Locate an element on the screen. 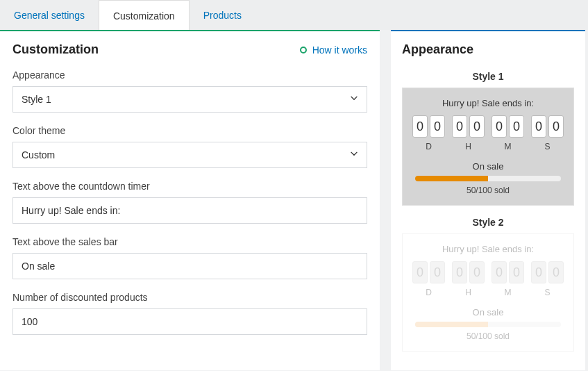  color-theme-label: Color theme is located at coordinates (190, 131).